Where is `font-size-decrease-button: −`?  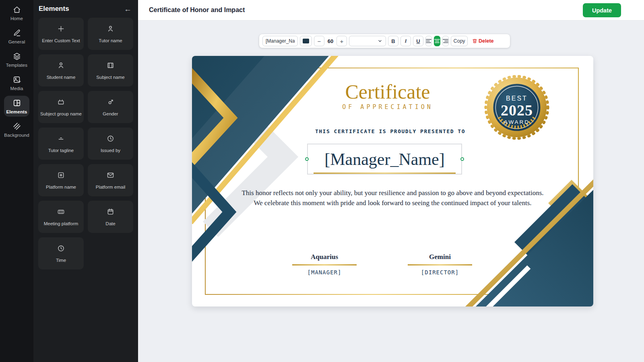
font-size-decrease-button: − is located at coordinates (319, 41).